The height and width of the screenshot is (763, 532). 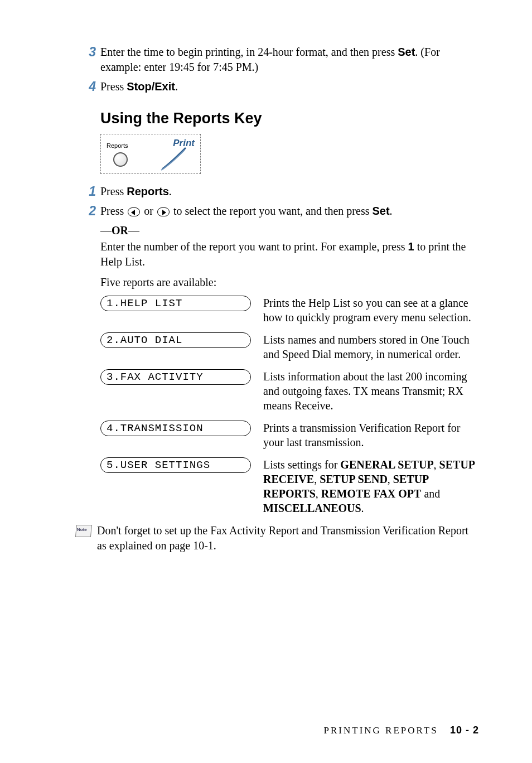 I want to click on key-1: 1, so click(x=412, y=247).